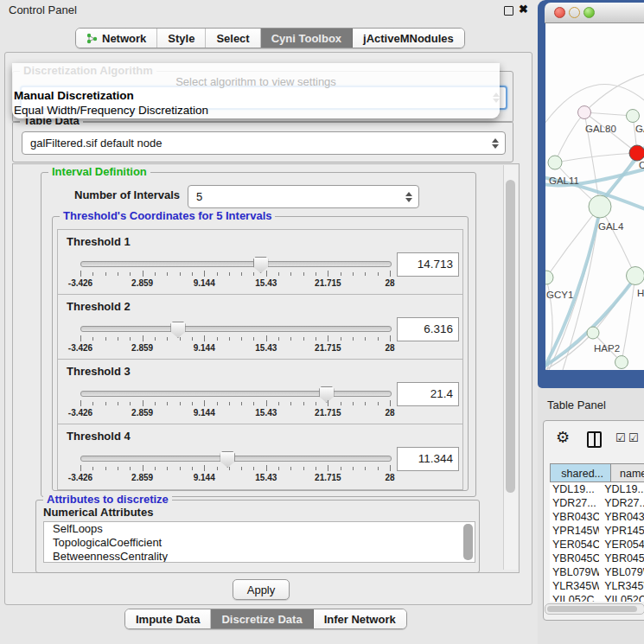 This screenshot has height=644, width=644. What do you see at coordinates (74, 95) in the screenshot?
I see `dropdown-option-manual-discretization: Manual Discretization` at bounding box center [74, 95].